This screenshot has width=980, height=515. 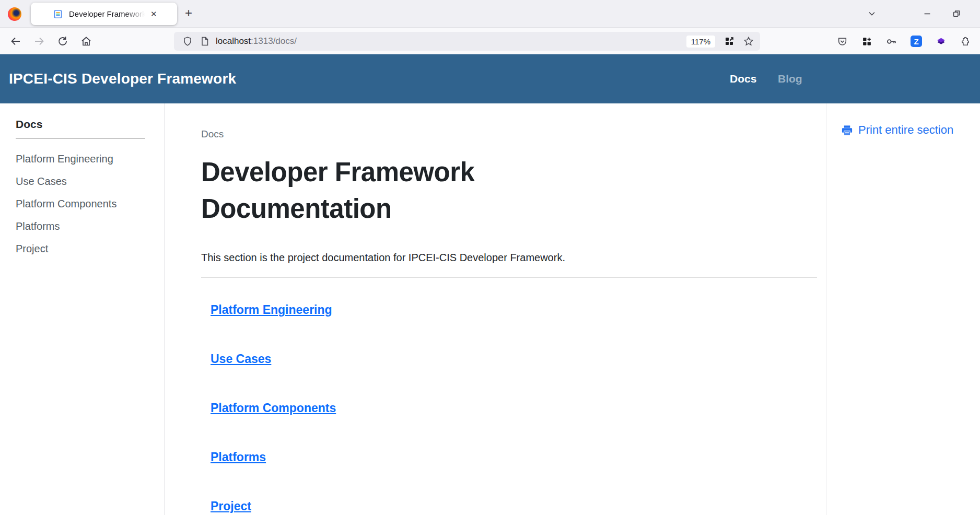 What do you see at coordinates (906, 130) in the screenshot?
I see `print-section-label: Print entire section` at bounding box center [906, 130].